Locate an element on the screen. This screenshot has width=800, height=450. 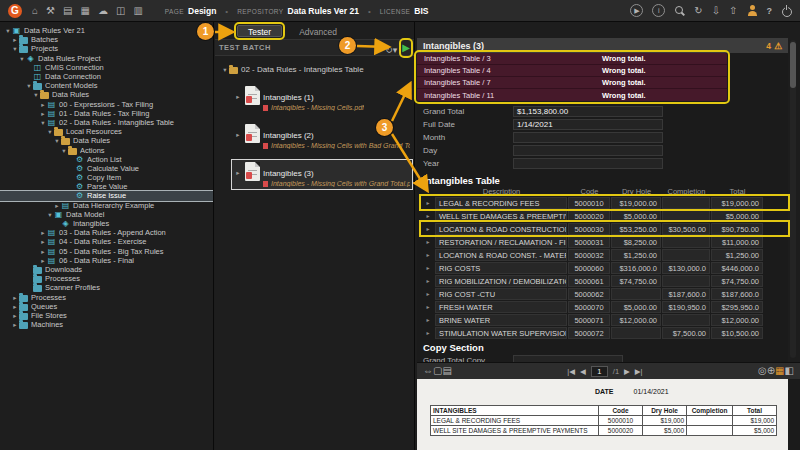
total-cell: $11,000.00 is located at coordinates (737, 242).